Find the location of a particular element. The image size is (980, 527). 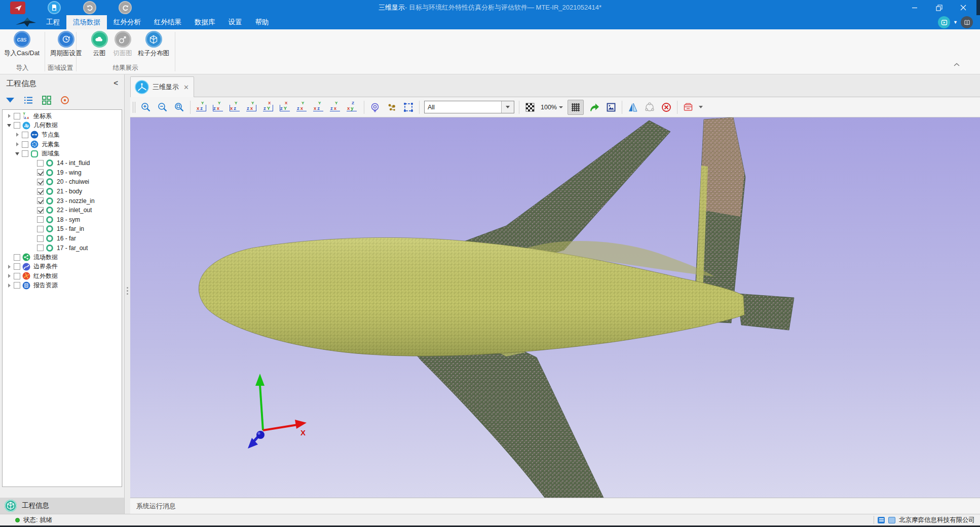

tree-item: 19 - wing is located at coordinates (62, 173).